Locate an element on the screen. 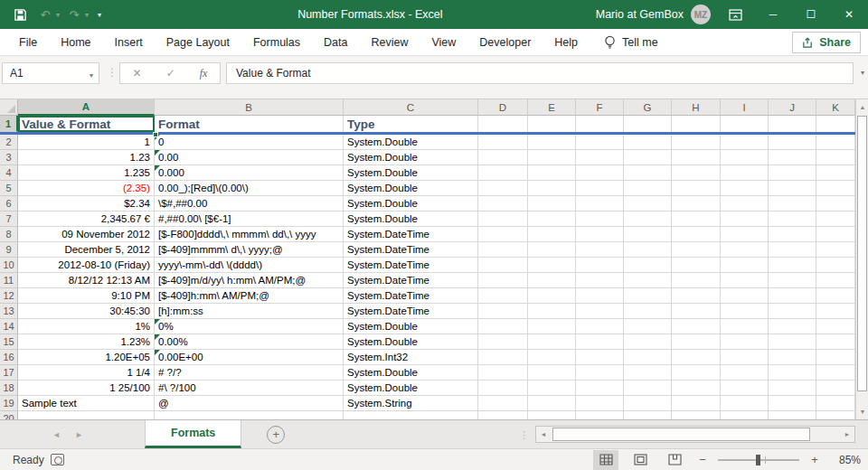  cell-E6 is located at coordinates (552, 204).